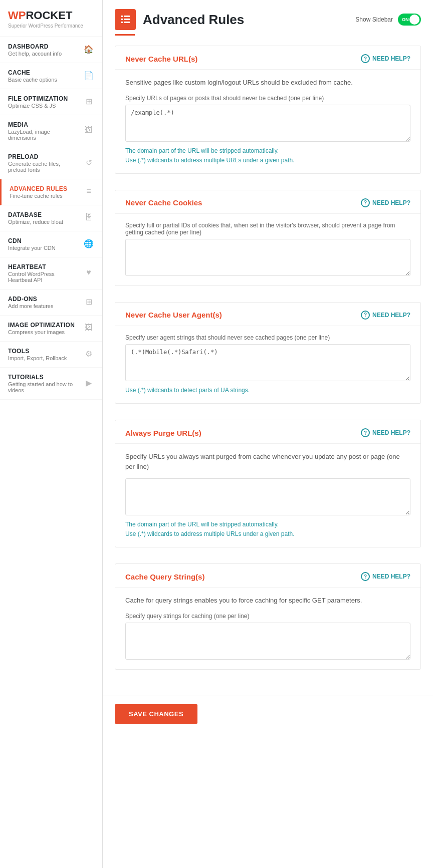 This screenshot has width=433, height=868. Describe the element at coordinates (17, 15) in the screenshot. I see `logo-wp: WP` at that location.